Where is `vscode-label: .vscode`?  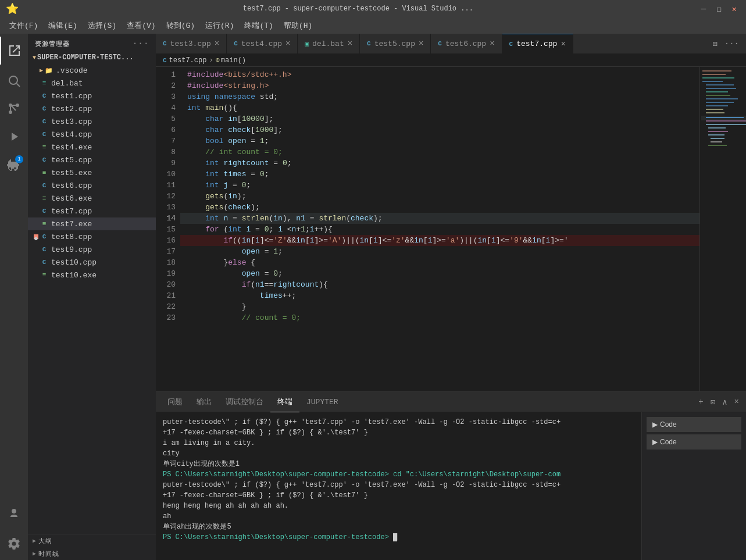
vscode-label: .vscode is located at coordinates (72, 71).